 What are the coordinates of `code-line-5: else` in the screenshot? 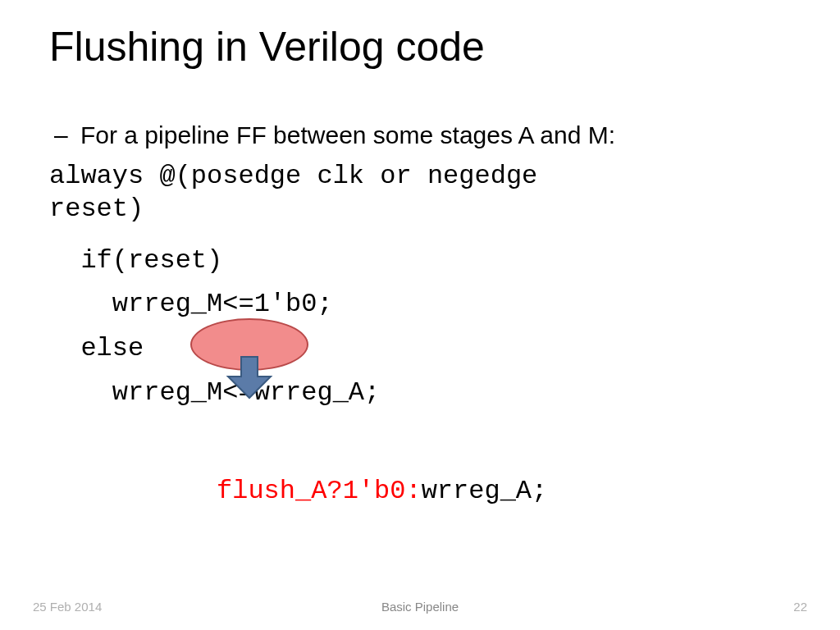 It's located at (97, 348).